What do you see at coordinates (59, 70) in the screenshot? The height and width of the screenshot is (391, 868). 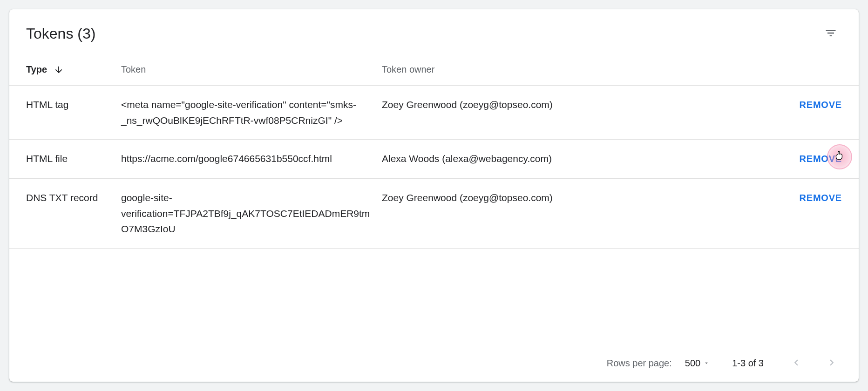 I see `sort-descending-icon` at bounding box center [59, 70].